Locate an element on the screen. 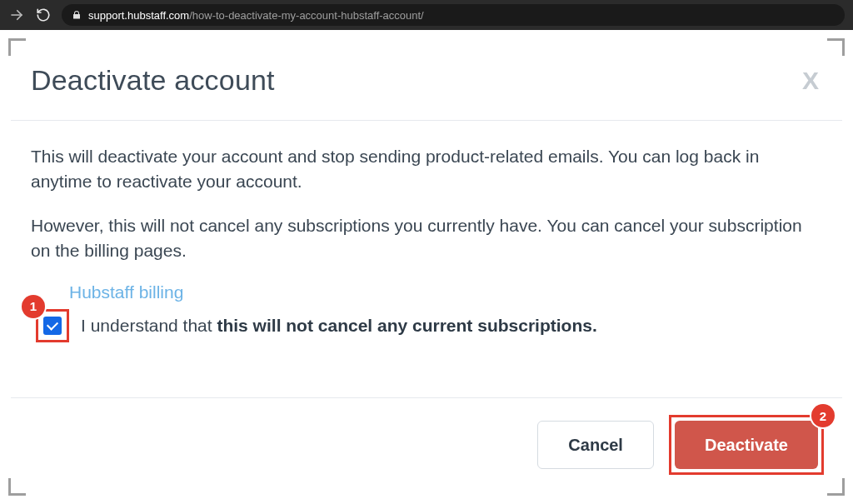  deactivate-button: Deactivate is located at coordinates (746, 445).